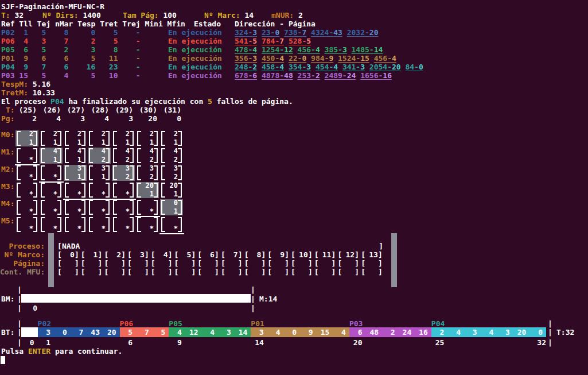 Image resolution: width=588 pixels, height=375 pixels. Describe the element at coordinates (195, 41) in the screenshot. I see `process-status: En ejecución` at that location.